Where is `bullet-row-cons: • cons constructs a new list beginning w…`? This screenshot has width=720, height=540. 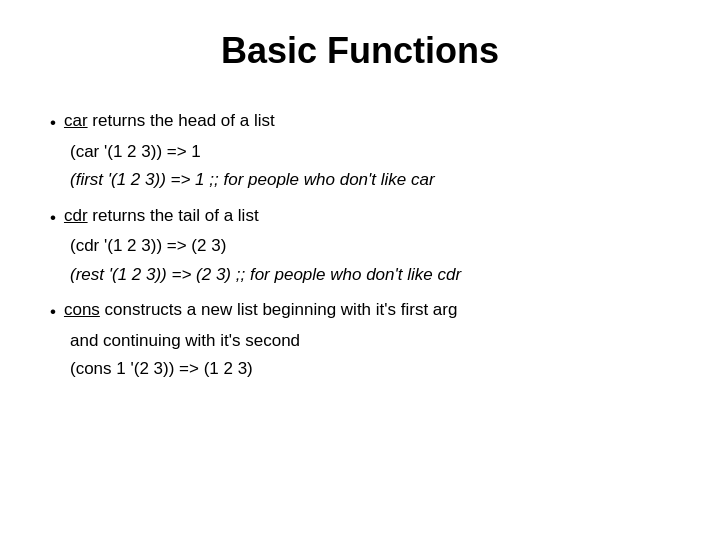
bullet-row-cons: • cons constructs a new list beginning w… is located at coordinates (360, 311).